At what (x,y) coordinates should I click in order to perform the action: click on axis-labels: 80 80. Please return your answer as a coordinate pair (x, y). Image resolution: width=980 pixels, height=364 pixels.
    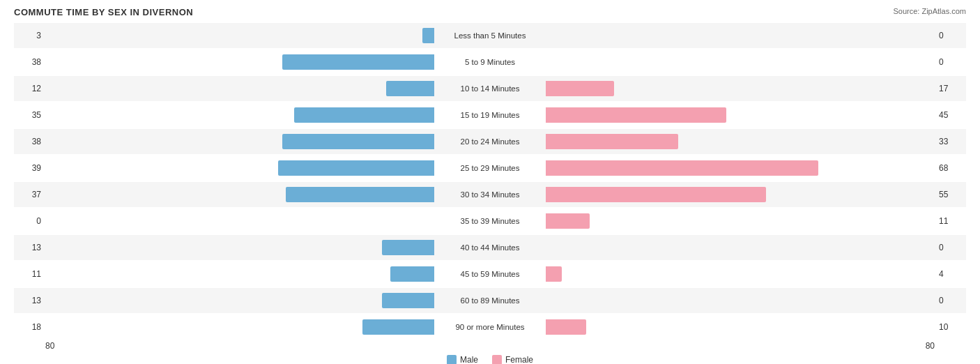
    Looking at the image, I should click on (490, 346).